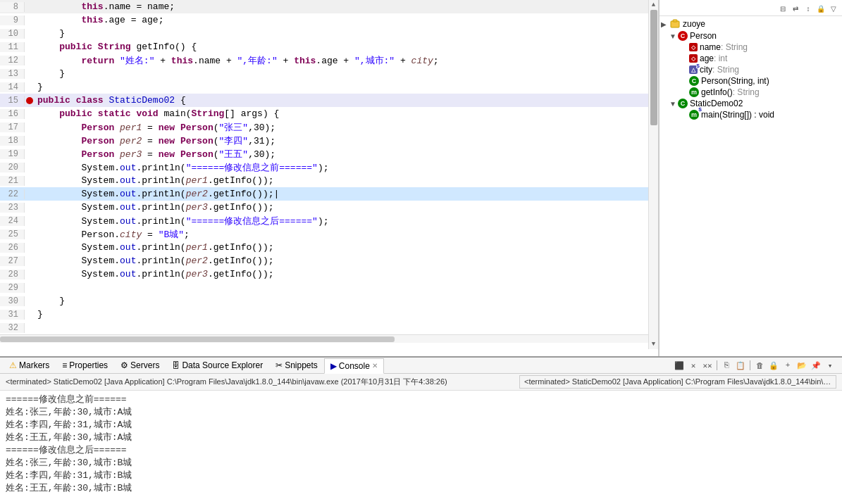  What do you see at coordinates (751, 58) in the screenshot?
I see `outline-item-age: ◇ age : int` at bounding box center [751, 58].